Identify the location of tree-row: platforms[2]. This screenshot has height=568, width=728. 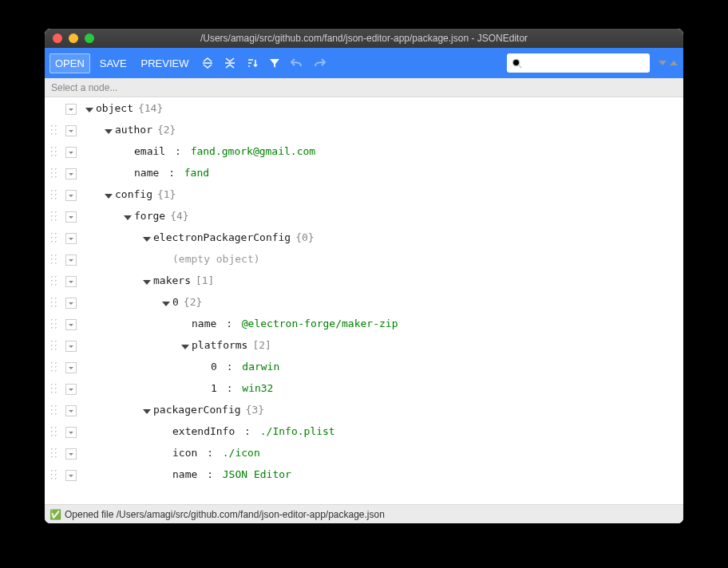
(363, 345).